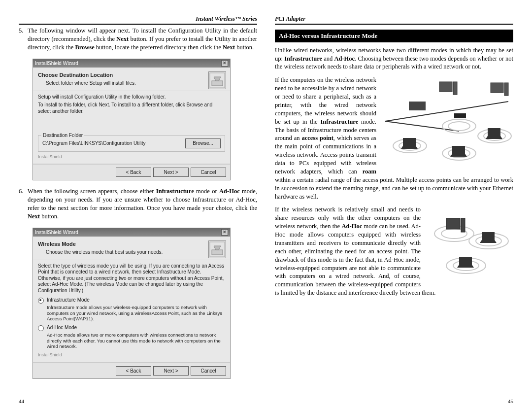 This screenshot has width=532, height=411. What do you see at coordinates (394, 138) in the screenshot?
I see `paragraph: If the computers on the wireless network…` at bounding box center [394, 138].